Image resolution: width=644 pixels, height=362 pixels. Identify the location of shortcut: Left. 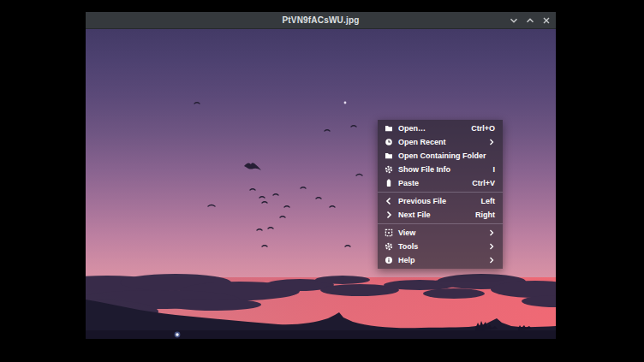
(488, 201).